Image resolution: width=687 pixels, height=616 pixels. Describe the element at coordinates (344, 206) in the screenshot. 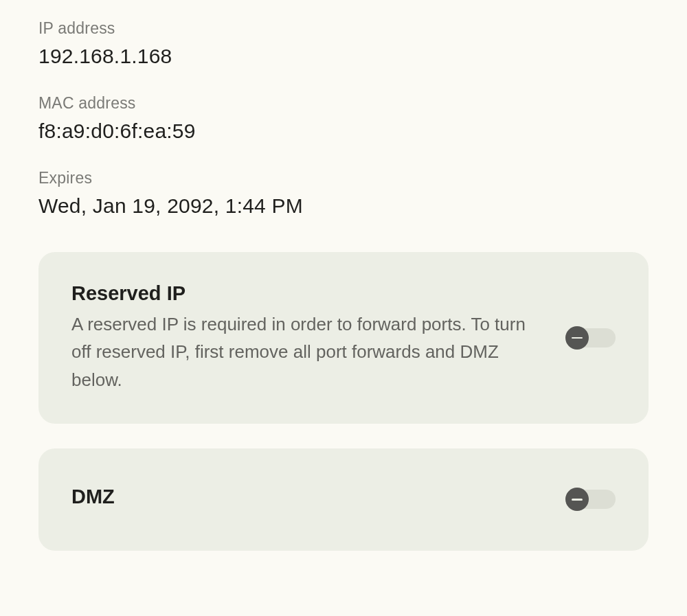

I see `expires-value: Wed, Jan 19, 2092, 1:44 PM` at that location.